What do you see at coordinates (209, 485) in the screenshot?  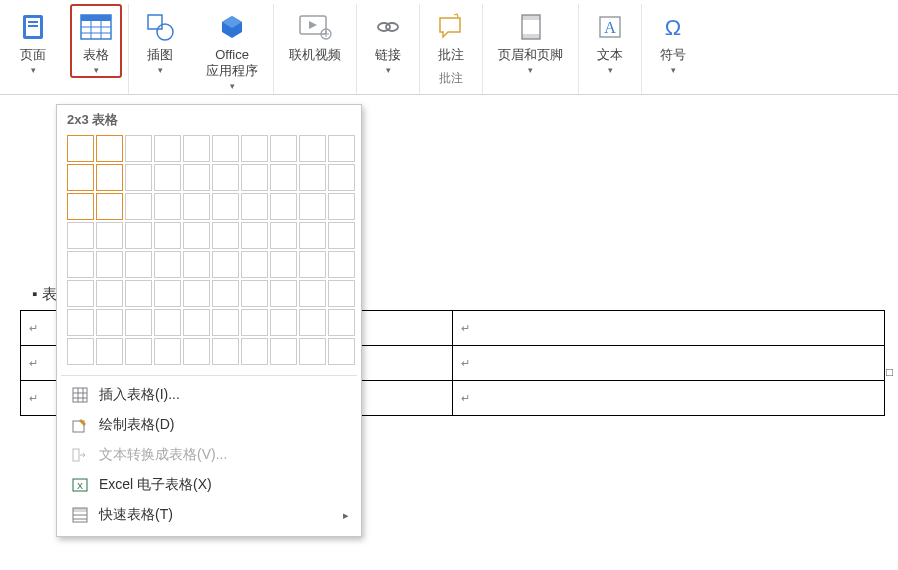 I see `menu-excel-spreadsheet: X Excel 电子表格(X)` at bounding box center [209, 485].